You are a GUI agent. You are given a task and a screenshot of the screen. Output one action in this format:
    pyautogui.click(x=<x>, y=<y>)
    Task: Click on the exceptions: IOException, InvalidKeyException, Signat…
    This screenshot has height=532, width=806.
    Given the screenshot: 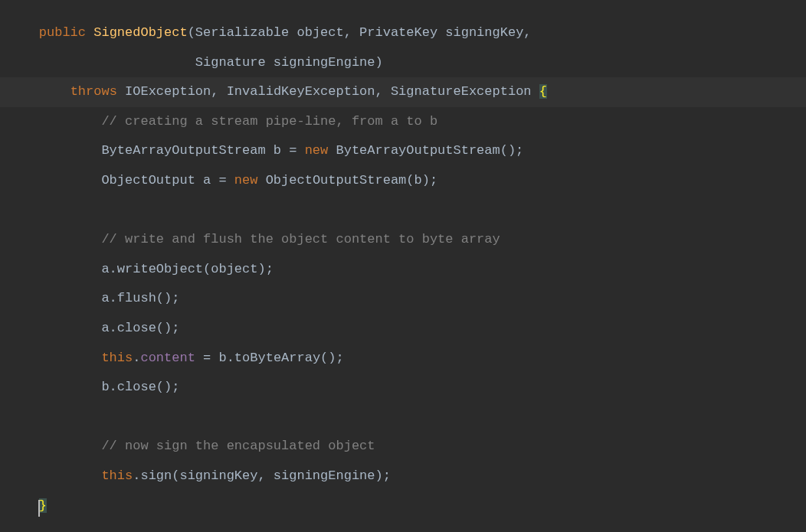 What is the action you would take?
    pyautogui.click(x=328, y=92)
    